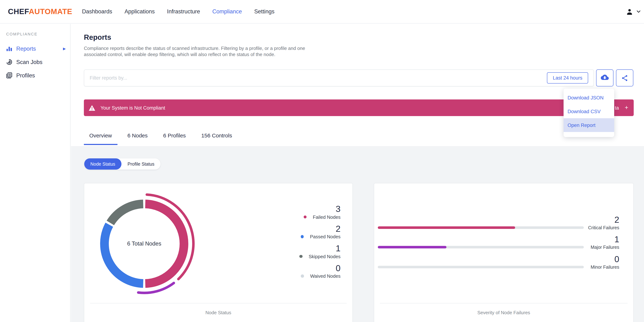 The height and width of the screenshot is (322, 644). What do you see at coordinates (626, 108) in the screenshot?
I see `plus-icon: +` at bounding box center [626, 108].